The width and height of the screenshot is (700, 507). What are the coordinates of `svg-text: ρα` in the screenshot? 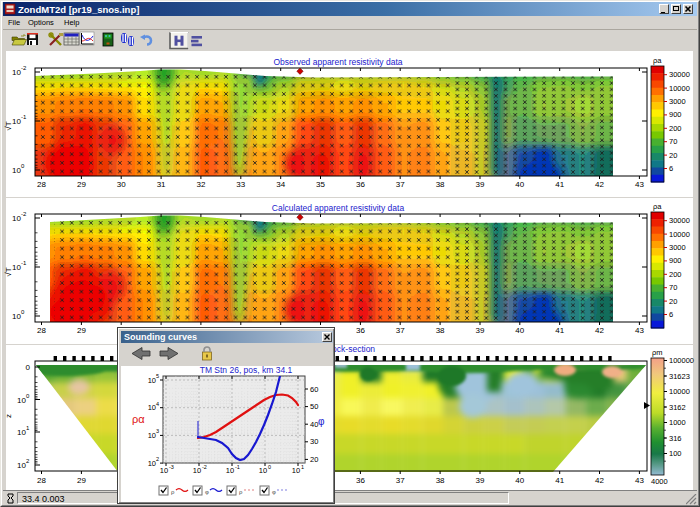 It's located at (138, 419).